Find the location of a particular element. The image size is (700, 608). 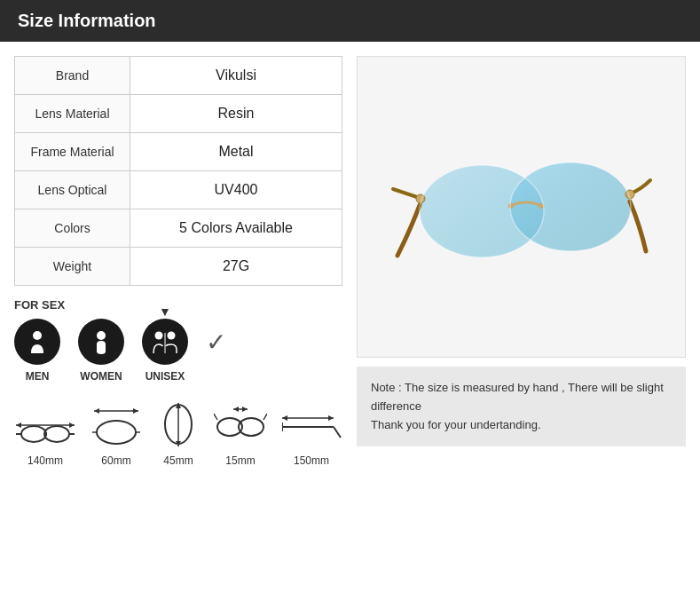

sex-icons: MEN WOMEN ▼ is located at coordinates (178, 351).